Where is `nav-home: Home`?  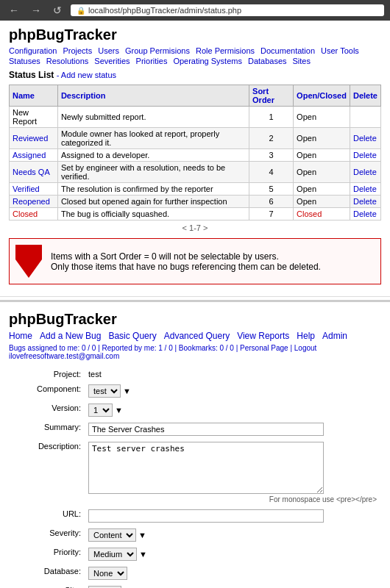 nav-home: Home is located at coordinates (21, 336).